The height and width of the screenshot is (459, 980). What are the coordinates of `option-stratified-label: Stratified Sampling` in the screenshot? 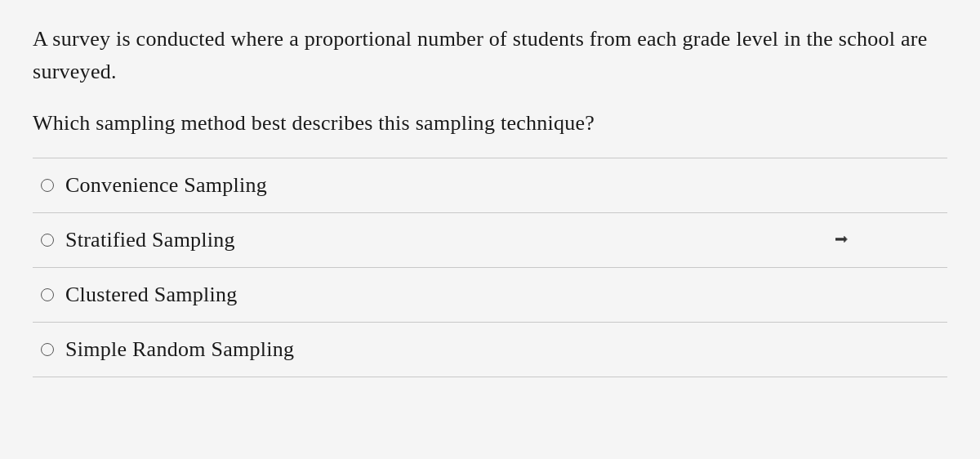 It's located at (150, 240).